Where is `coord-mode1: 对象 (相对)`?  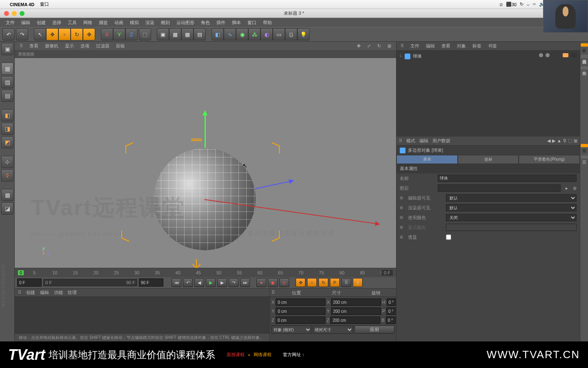
coord-mode1: 对象 (相对) is located at coordinates (292, 330).